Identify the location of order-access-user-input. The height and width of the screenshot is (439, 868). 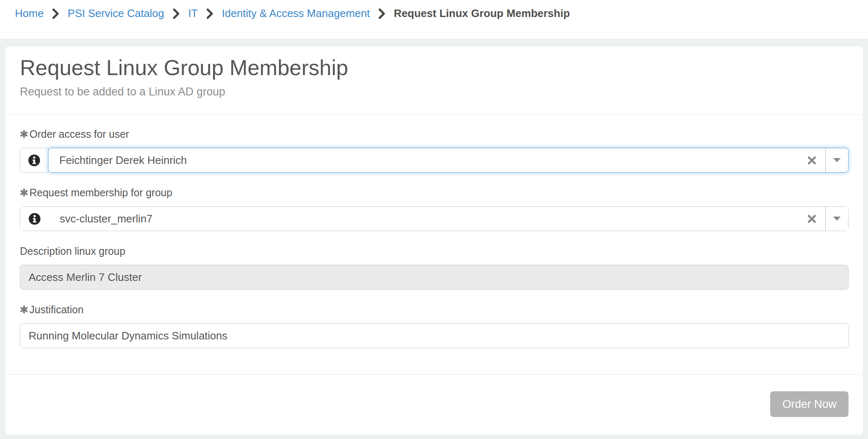
(423, 160).